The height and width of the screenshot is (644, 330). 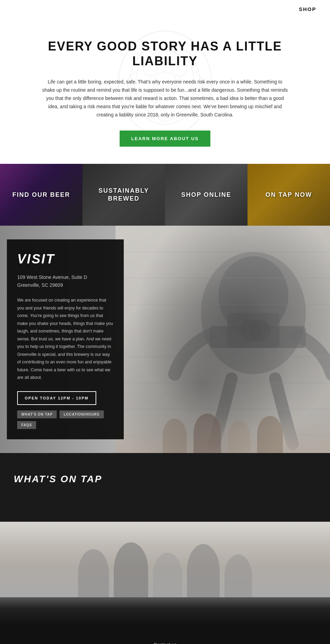 What do you see at coordinates (124, 195) in the screenshot?
I see `card-sustainably-brewed: SUSTAINABLY BREWED` at bounding box center [124, 195].